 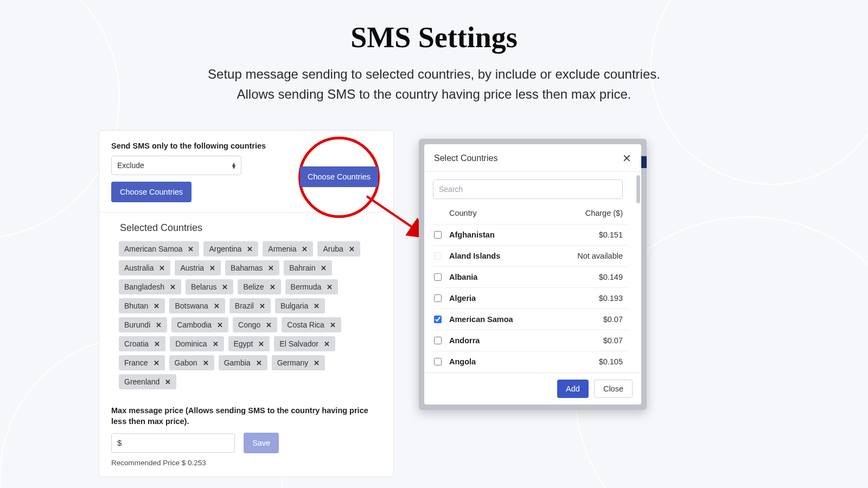 What do you see at coordinates (528, 189) in the screenshot?
I see `country-search-input: Search` at bounding box center [528, 189].